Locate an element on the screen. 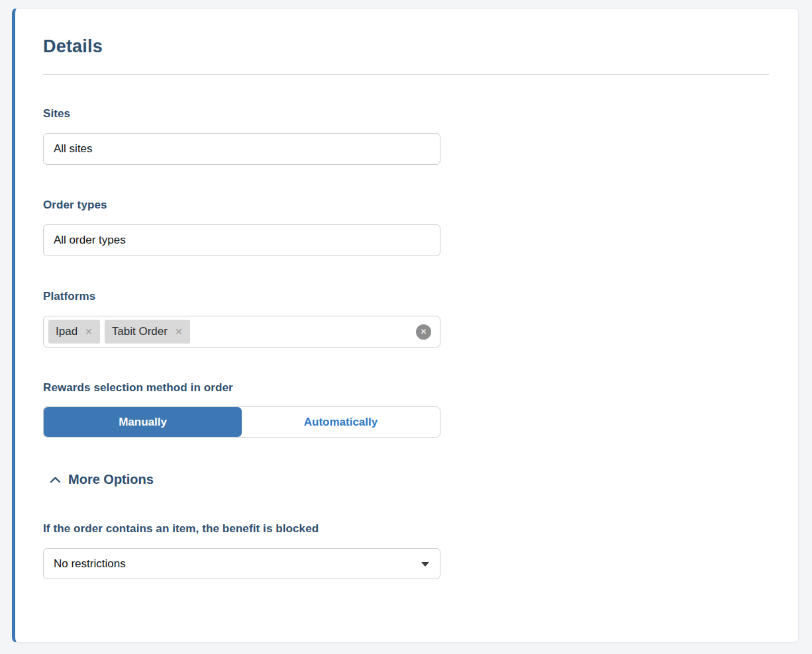  title-divider is located at coordinates (406, 74).